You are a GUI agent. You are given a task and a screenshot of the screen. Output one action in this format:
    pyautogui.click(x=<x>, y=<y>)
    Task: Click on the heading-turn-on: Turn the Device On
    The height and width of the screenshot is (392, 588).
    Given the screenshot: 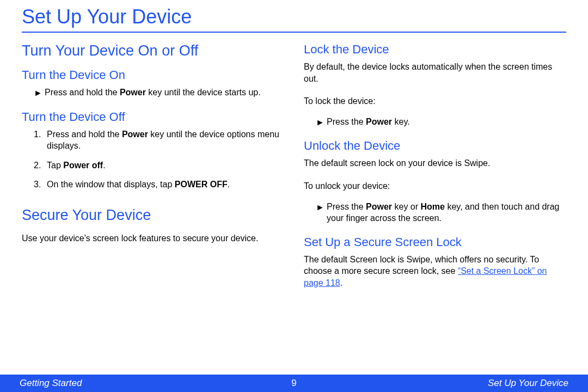 What is the action you would take?
    pyautogui.click(x=153, y=75)
    